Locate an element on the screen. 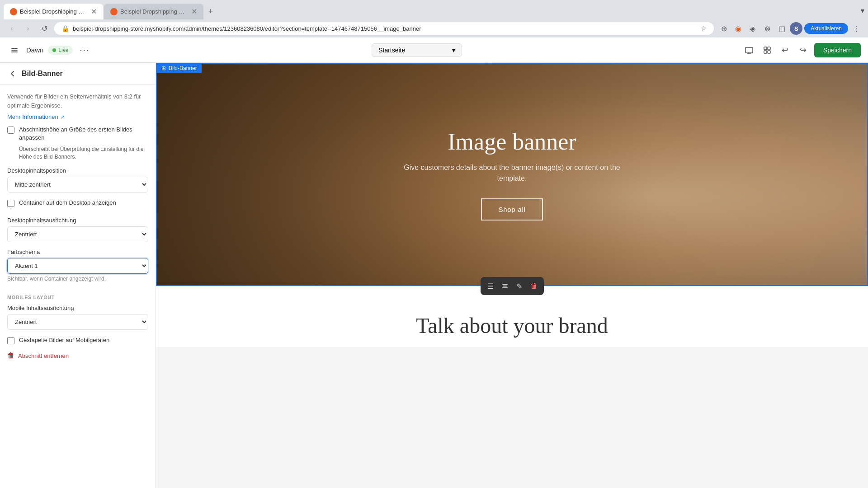  reload-button: ↺ is located at coordinates (44, 28).